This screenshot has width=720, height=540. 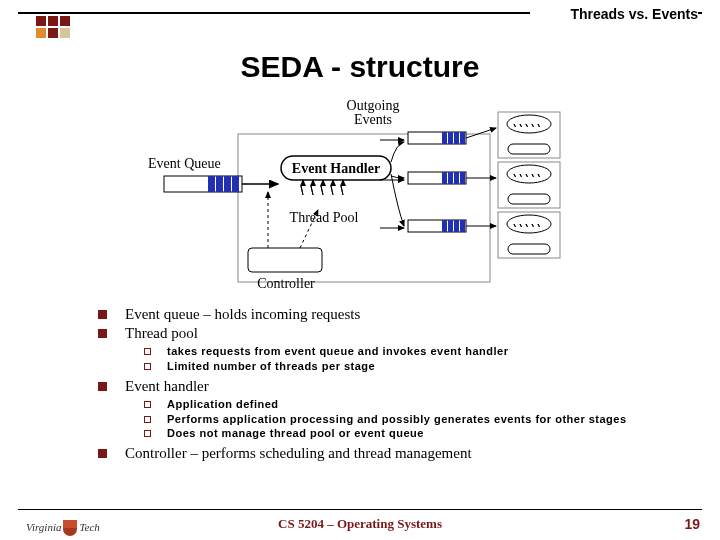 I want to click on bullet-l2: takes requests from event queue and invo…, so click(x=401, y=352).